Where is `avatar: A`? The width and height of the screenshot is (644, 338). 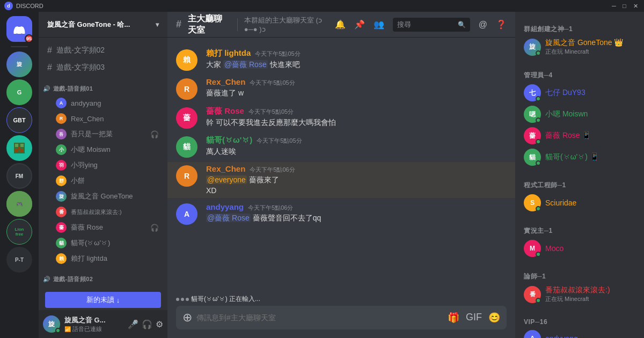 avatar: A is located at coordinates (61, 103).